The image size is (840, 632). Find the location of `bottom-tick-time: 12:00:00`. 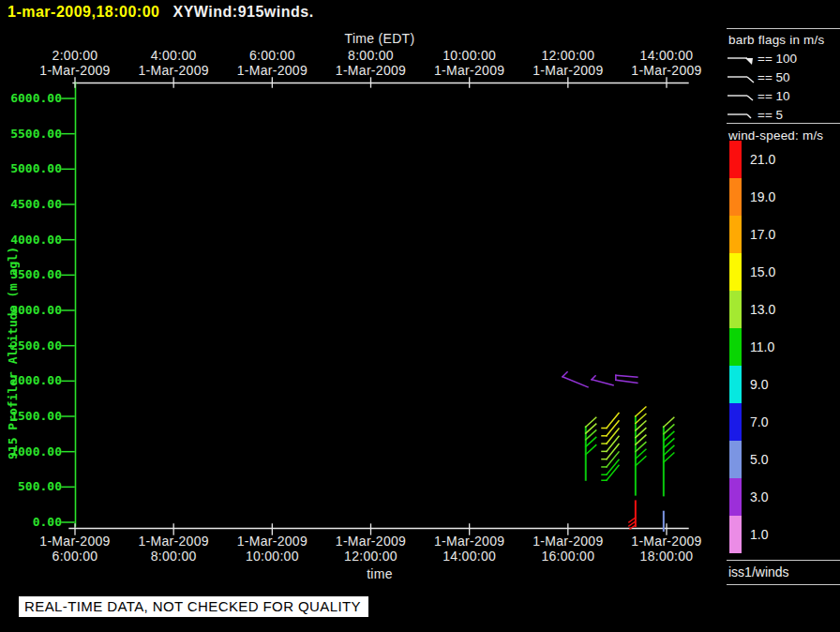

bottom-tick-time: 12:00:00 is located at coordinates (371, 556).